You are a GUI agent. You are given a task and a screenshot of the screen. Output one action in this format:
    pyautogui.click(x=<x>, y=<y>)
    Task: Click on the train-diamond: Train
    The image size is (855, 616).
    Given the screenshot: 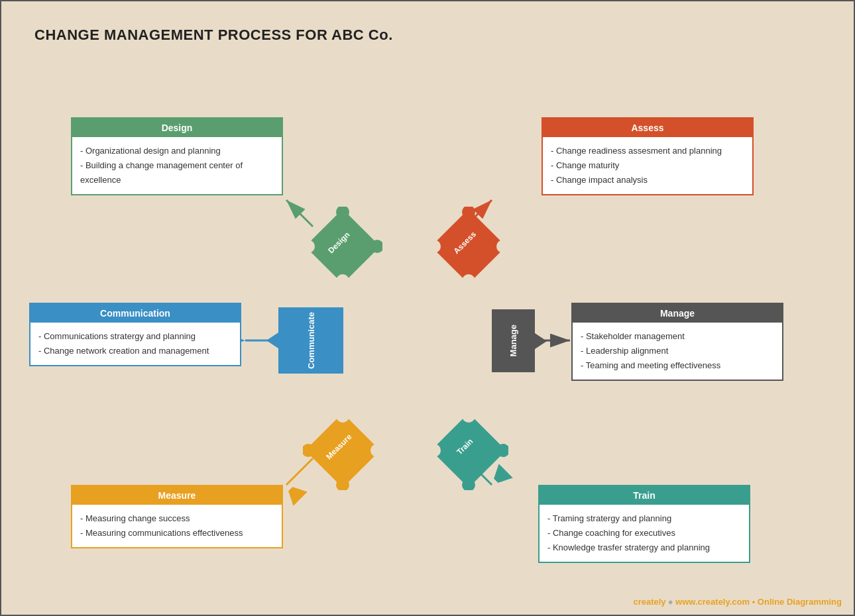 What is the action you would take?
    pyautogui.click(x=469, y=452)
    